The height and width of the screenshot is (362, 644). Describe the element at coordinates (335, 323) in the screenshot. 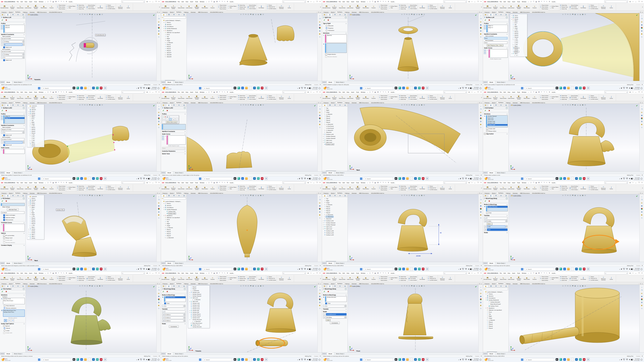

I see `button-constraints: Constraints` at that location.